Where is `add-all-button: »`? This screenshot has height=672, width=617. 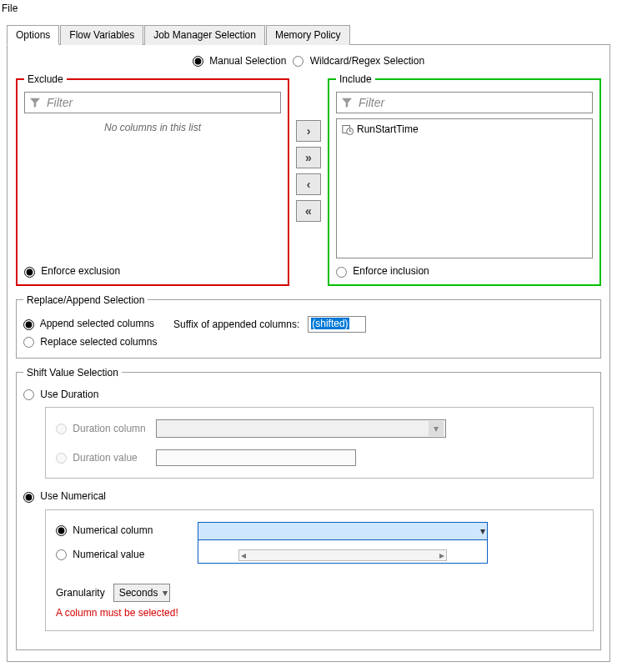
add-all-button: » is located at coordinates (308, 158).